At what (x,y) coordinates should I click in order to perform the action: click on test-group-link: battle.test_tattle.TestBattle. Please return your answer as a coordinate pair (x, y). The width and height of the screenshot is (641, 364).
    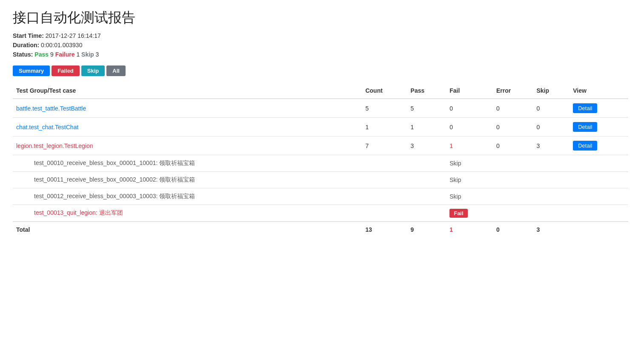
    Looking at the image, I should click on (51, 108).